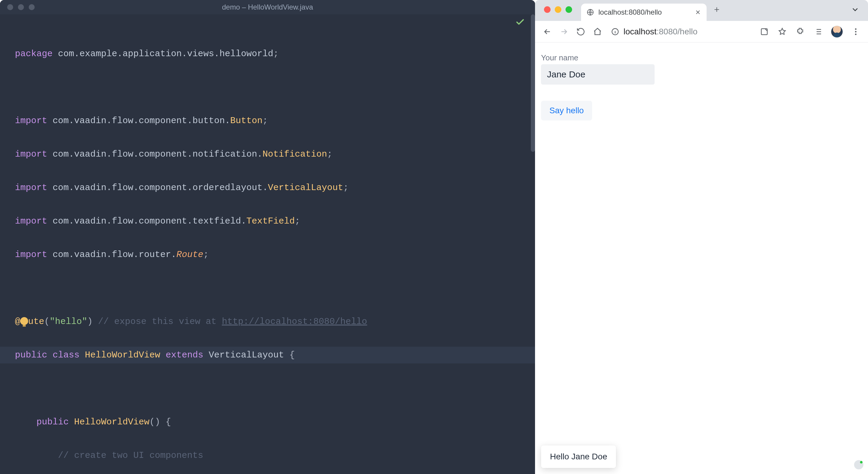 The width and height of the screenshot is (868, 474). What do you see at coordinates (702, 10) in the screenshot?
I see `browser-tabstrip: localhost:8080/hello` at bounding box center [702, 10].